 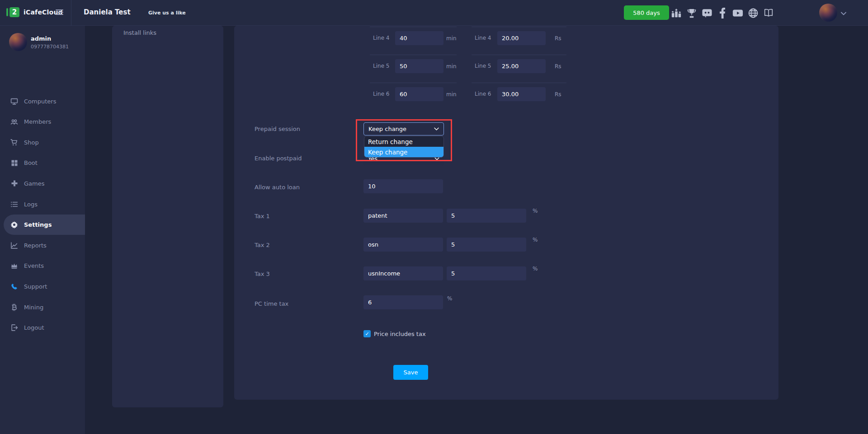 I want to click on give-us-a-like-link: Give us a like, so click(x=167, y=13).